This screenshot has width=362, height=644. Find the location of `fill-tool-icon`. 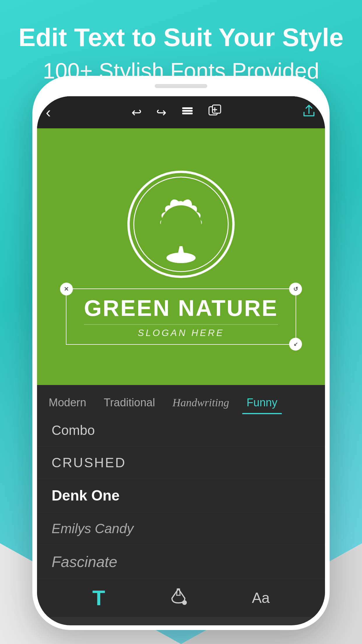

fill-tool-icon is located at coordinates (178, 598).